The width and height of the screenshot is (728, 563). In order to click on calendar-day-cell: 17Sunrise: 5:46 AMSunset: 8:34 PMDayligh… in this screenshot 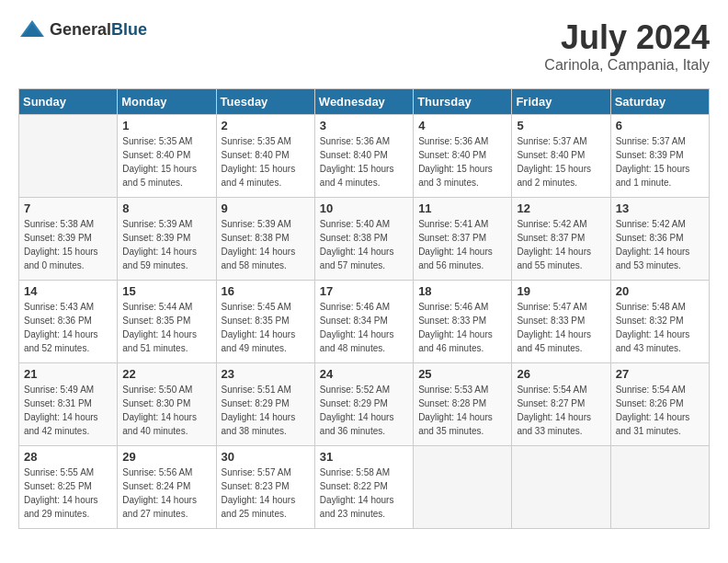, I will do `click(364, 322)`.